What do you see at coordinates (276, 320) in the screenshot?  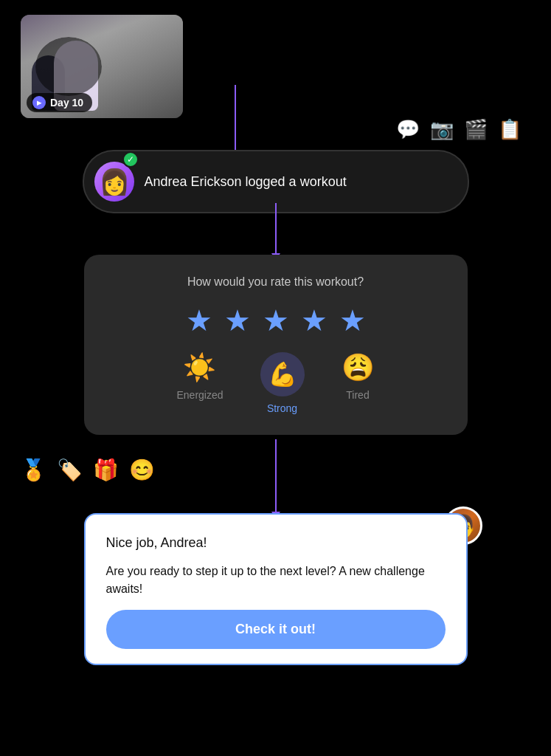 I see `star-3: ★` at bounding box center [276, 320].